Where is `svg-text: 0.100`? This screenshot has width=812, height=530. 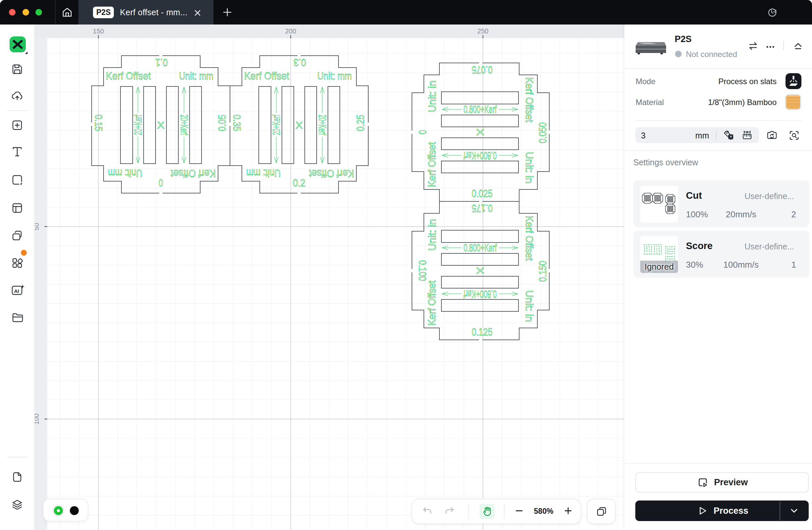 svg-text: 0.100 is located at coordinates (422, 271).